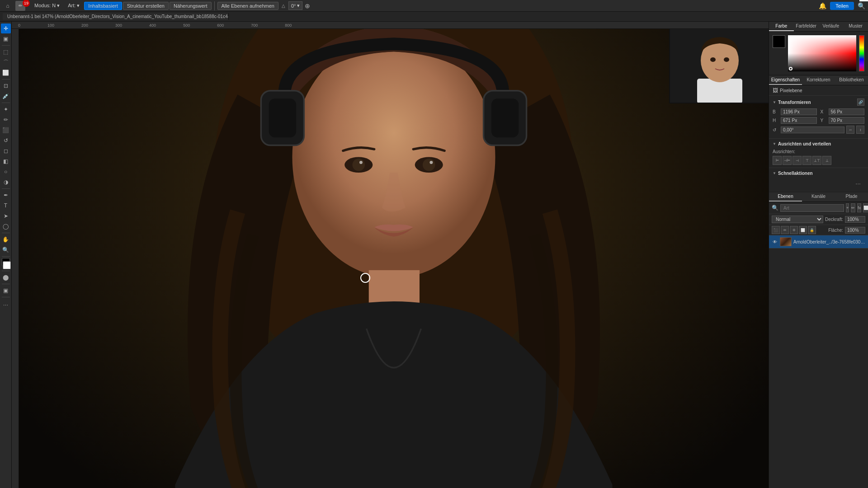 The width and height of the screenshot is (868, 488). Describe the element at coordinates (47, 5) in the screenshot. I see `menu-modus: Modus: N ▾` at that location.